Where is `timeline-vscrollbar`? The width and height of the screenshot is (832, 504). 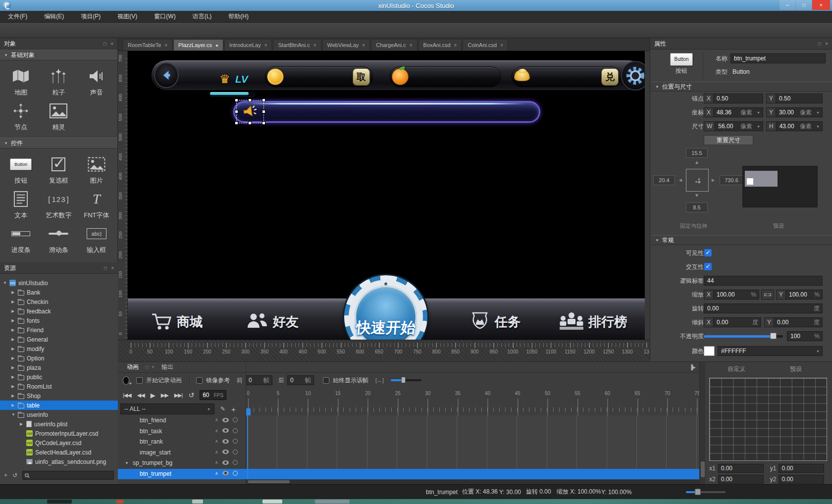 timeline-vscrollbar is located at coordinates (702, 423).